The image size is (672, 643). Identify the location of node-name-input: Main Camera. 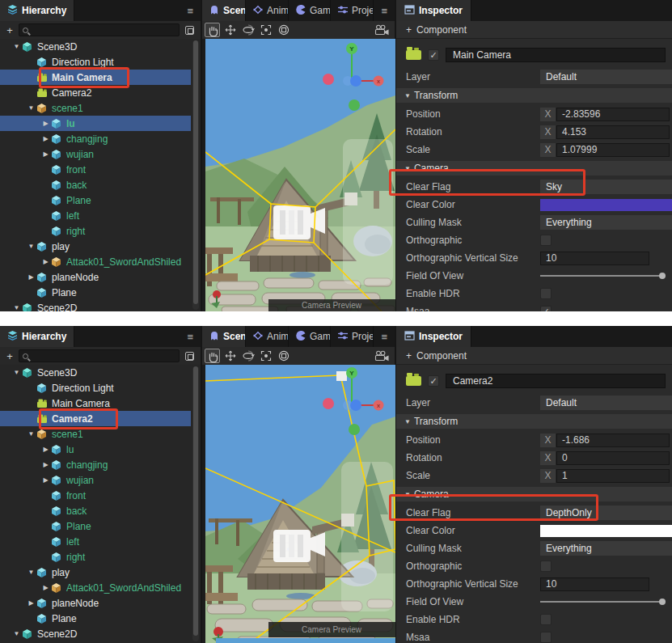
(556, 55).